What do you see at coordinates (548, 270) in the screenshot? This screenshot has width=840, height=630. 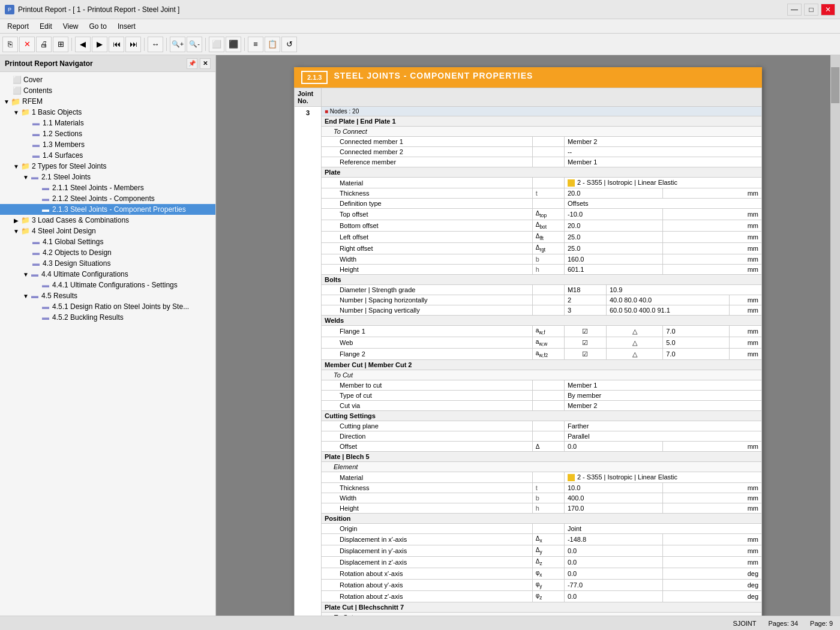 I see `height-sym: h` at bounding box center [548, 270].